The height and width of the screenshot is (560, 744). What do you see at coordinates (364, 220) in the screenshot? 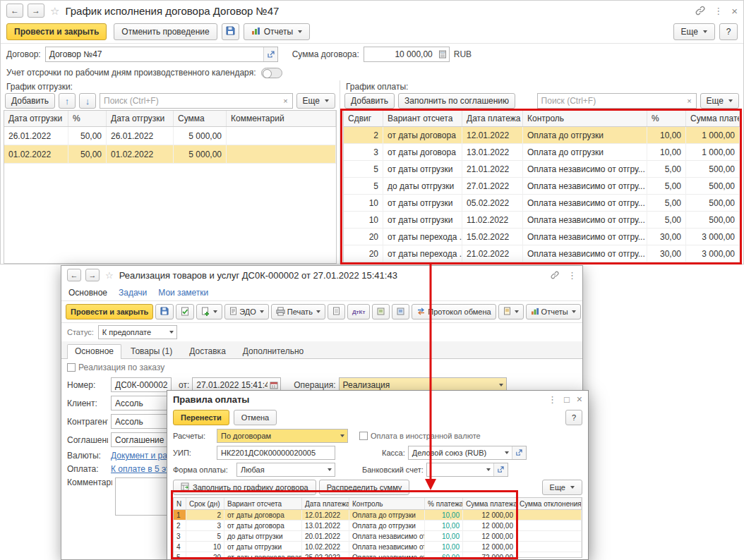
I see `cell-shift: 10` at bounding box center [364, 220].